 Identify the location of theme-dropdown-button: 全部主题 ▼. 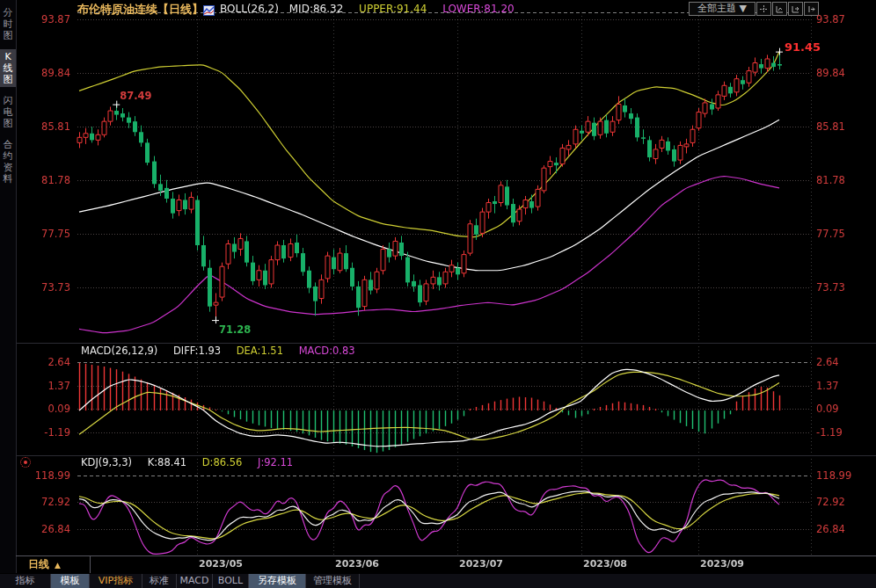
(722, 9).